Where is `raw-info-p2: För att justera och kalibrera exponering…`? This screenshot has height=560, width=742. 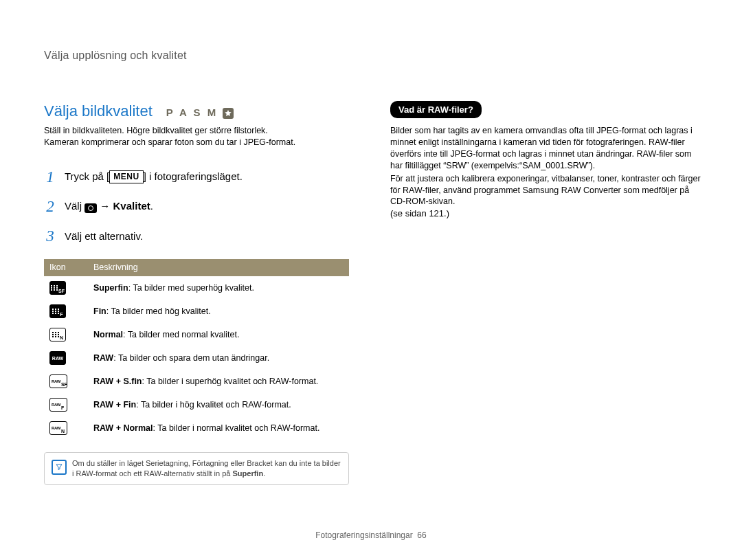
raw-info-p2: För att justera och kalibrera exponering… is located at coordinates (546, 191).